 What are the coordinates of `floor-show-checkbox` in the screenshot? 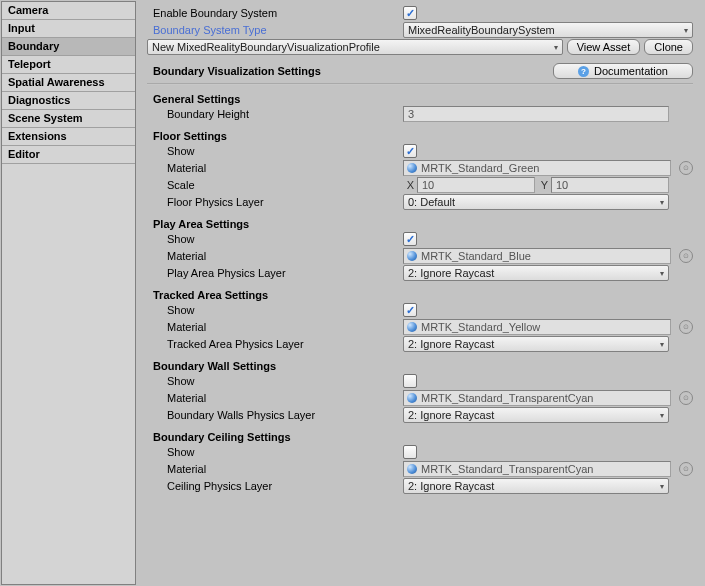 It's located at (410, 151).